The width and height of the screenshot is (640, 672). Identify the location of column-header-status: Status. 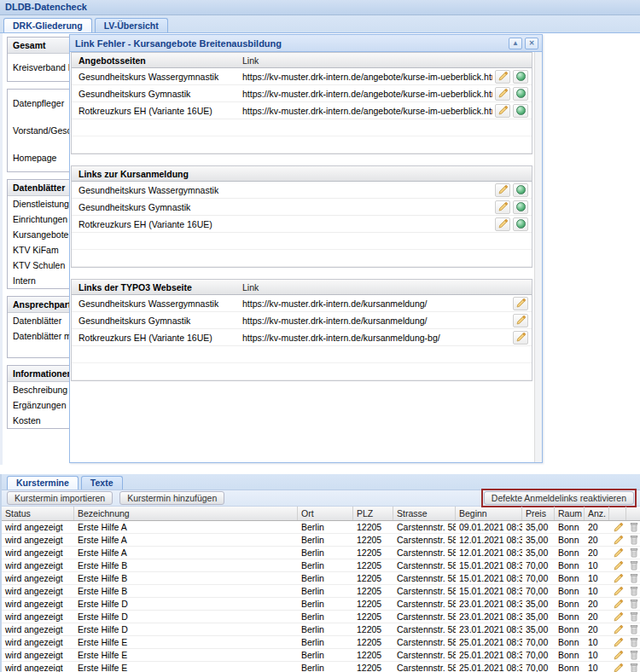
(38, 513).